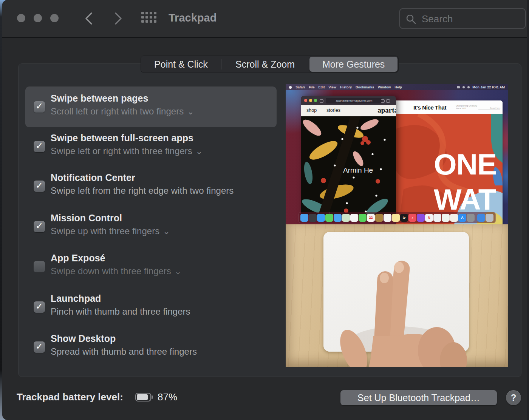 Image resolution: width=529 pixels, height=420 pixels. I want to click on podcasts-icon, so click(421, 218).